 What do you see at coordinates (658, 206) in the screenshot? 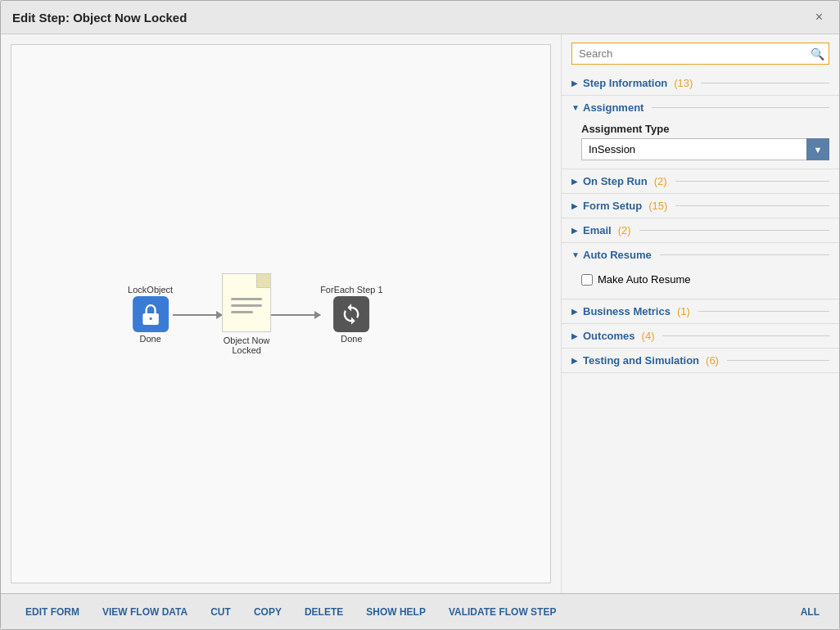
I see `form-setup-count: (15)` at bounding box center [658, 206].